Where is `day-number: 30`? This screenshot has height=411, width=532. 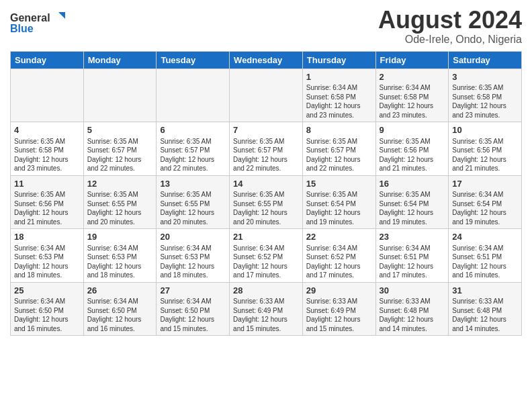 day-number: 30 is located at coordinates (412, 291).